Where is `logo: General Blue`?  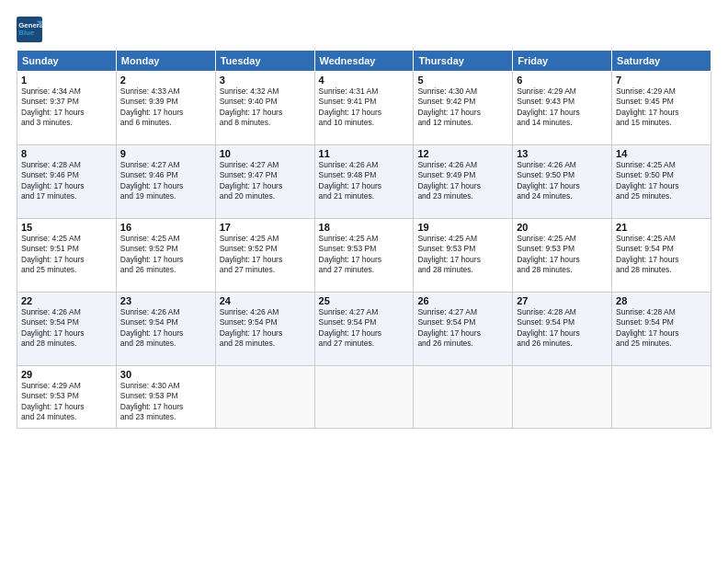
logo: General Blue is located at coordinates (31, 29).